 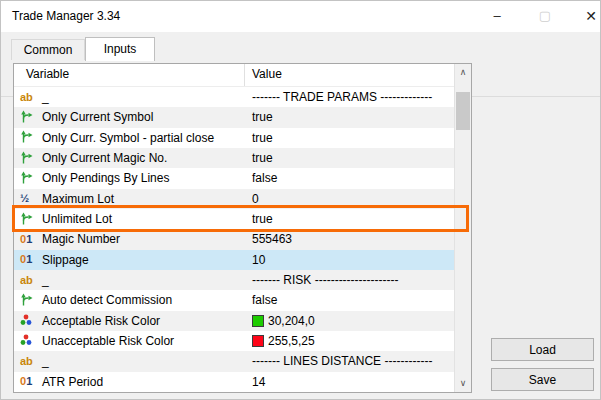 I want to click on scroll-up-icon: ∧, so click(x=463, y=72).